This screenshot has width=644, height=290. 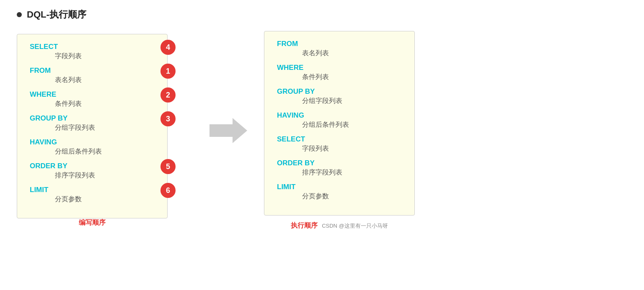 What do you see at coordinates (168, 47) in the screenshot?
I see `order-badge: 4` at bounding box center [168, 47].